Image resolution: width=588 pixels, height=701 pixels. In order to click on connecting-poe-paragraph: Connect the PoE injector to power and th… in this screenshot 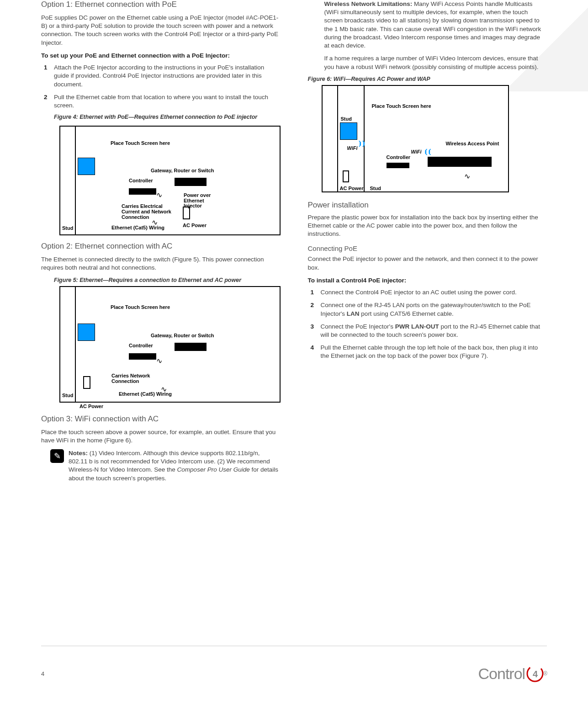, I will do `click(428, 263)`.